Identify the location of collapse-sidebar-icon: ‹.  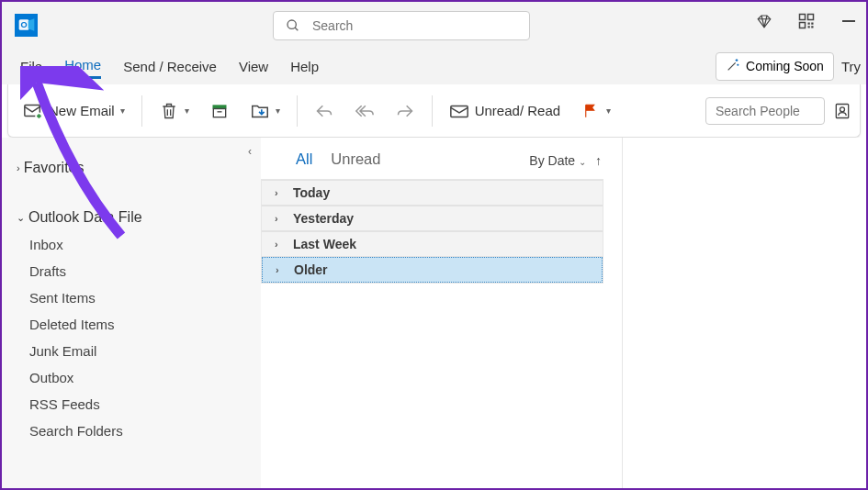
(250, 151).